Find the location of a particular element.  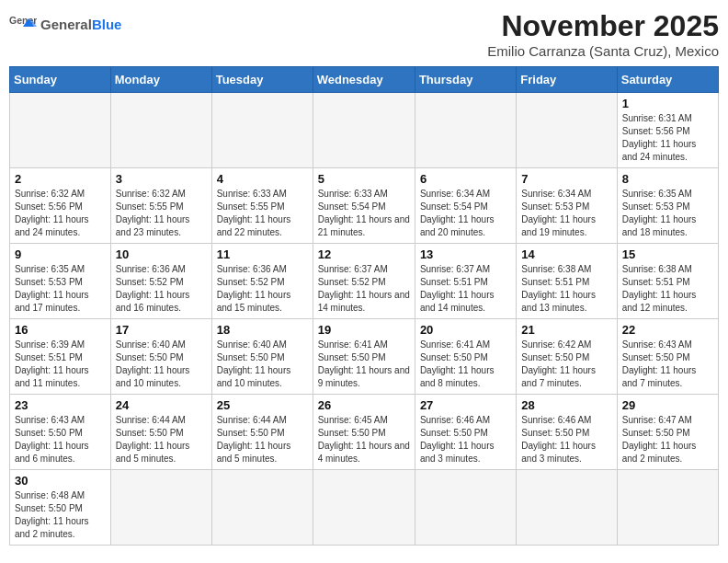

day-number: 10 is located at coordinates (162, 254).